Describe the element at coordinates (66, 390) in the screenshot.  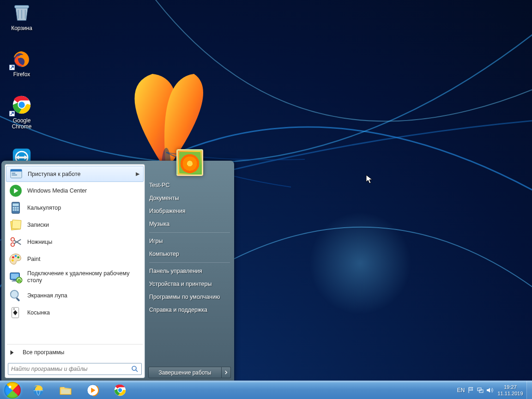
I see `file-explorer-icon` at that location.